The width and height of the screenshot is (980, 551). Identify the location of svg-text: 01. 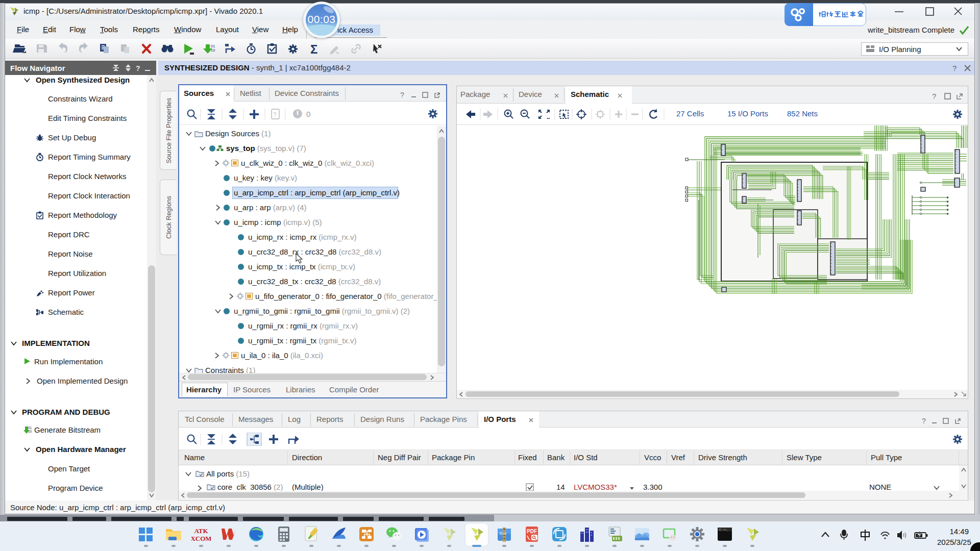
(30, 428).